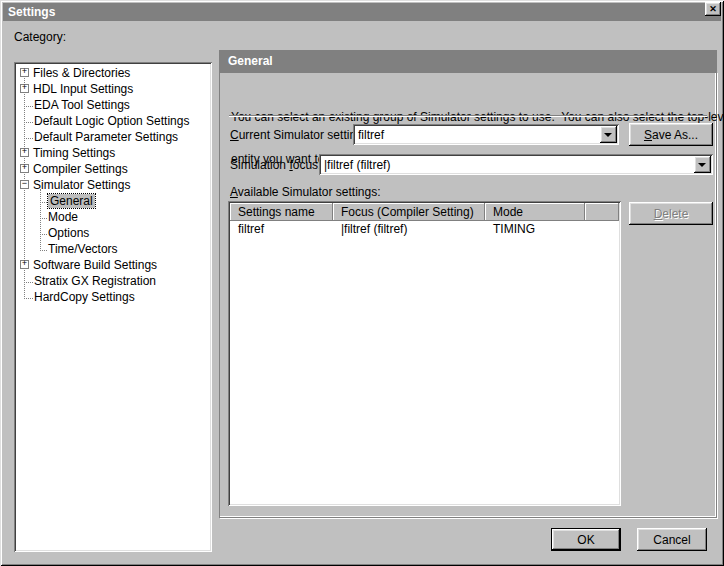 This screenshot has height=566, width=724. I want to click on tree-item: +Files & Directories, so click(113, 73).